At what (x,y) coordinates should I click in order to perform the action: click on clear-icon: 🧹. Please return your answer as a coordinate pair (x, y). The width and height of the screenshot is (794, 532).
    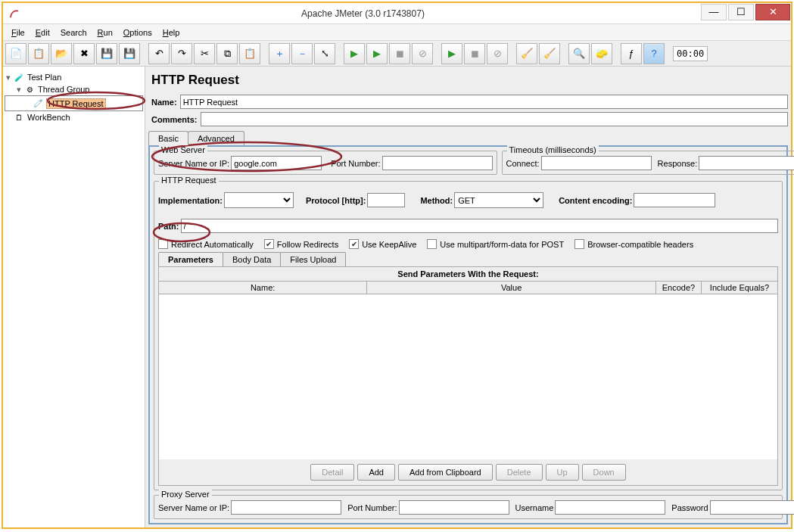
    Looking at the image, I should click on (527, 54).